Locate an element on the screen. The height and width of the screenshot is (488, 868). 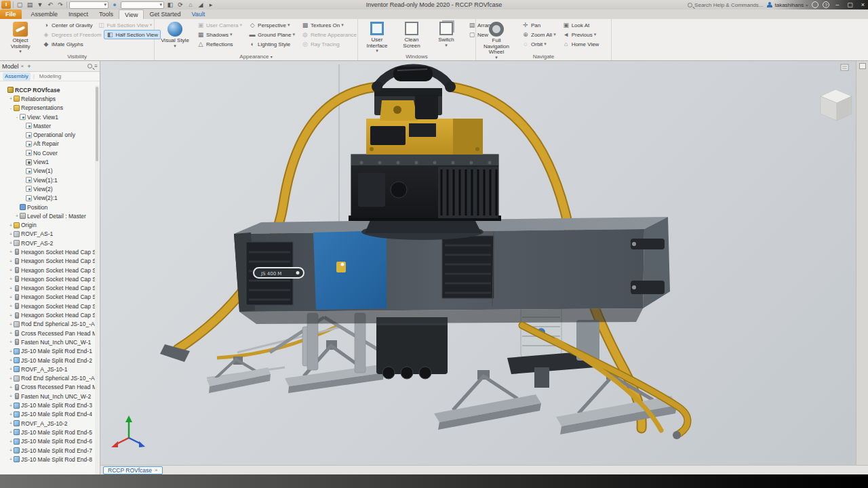
tree-item-position: Position is located at coordinates (47, 207).